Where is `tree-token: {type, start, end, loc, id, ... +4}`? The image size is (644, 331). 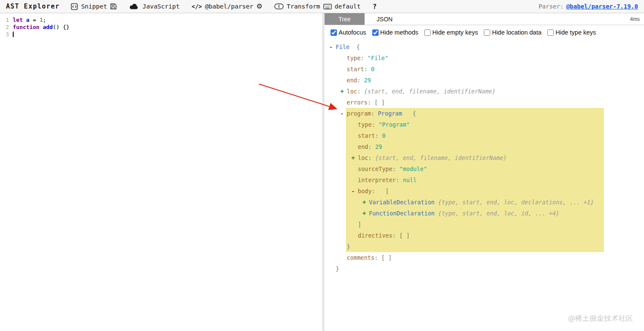 tree-token: {type, start, end, loc, id, ... +4} is located at coordinates (499, 213).